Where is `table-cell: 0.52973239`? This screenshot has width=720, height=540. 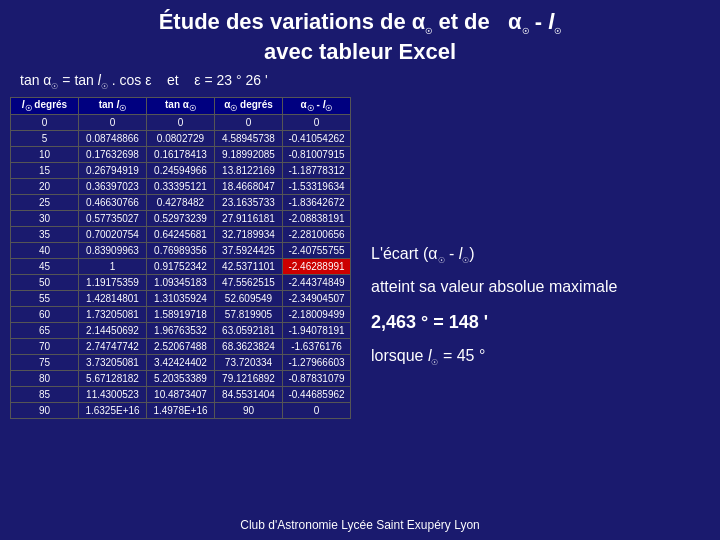
table-cell: 0.52973239 is located at coordinates (181, 219).